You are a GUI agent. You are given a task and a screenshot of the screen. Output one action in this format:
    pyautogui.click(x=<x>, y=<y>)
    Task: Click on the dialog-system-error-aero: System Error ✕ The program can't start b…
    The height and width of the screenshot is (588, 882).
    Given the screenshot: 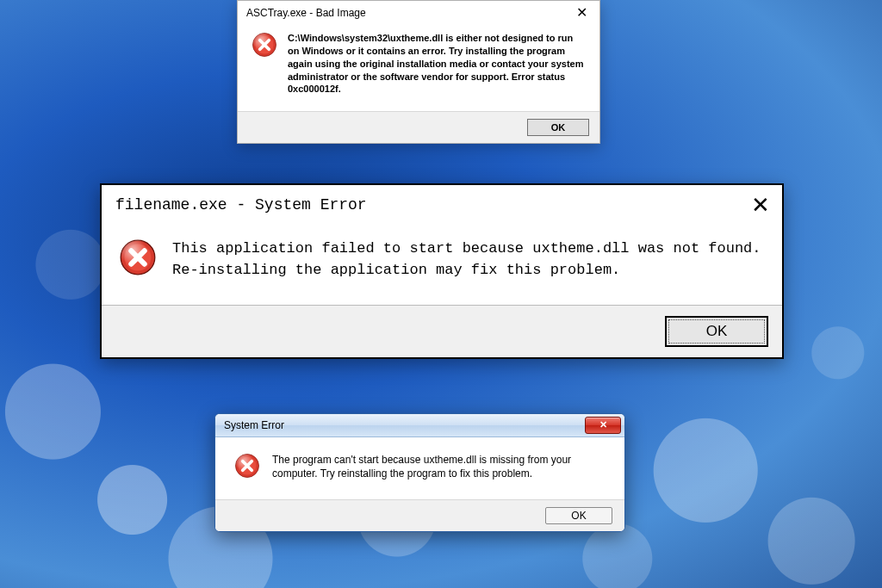 What is the action you would take?
    pyautogui.click(x=420, y=473)
    